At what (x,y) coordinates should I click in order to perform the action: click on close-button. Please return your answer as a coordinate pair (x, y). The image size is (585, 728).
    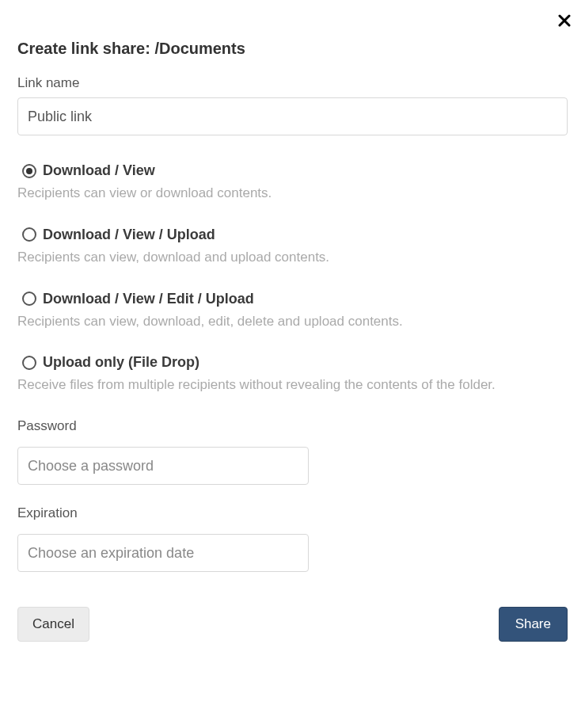
    Looking at the image, I should click on (564, 21).